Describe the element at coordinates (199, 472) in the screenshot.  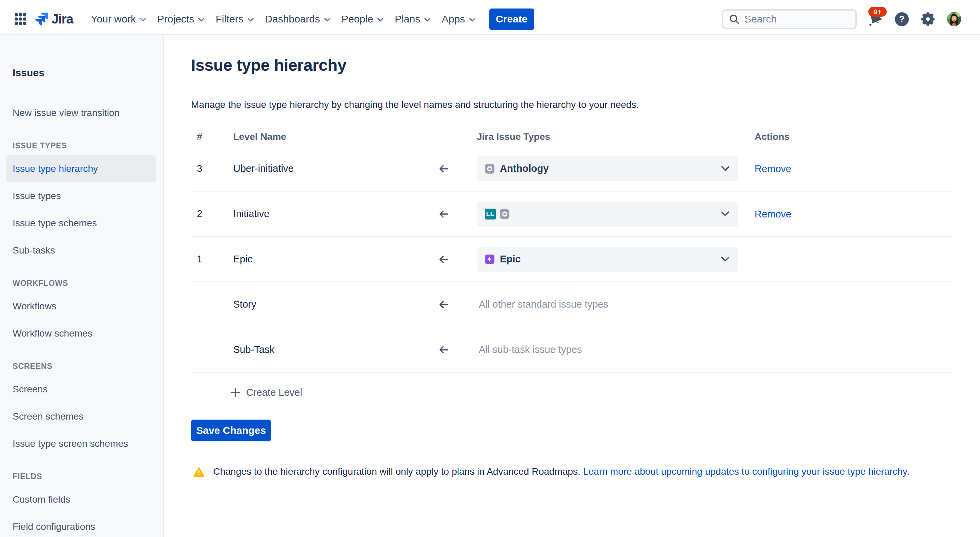
I see `warning-icon` at that location.